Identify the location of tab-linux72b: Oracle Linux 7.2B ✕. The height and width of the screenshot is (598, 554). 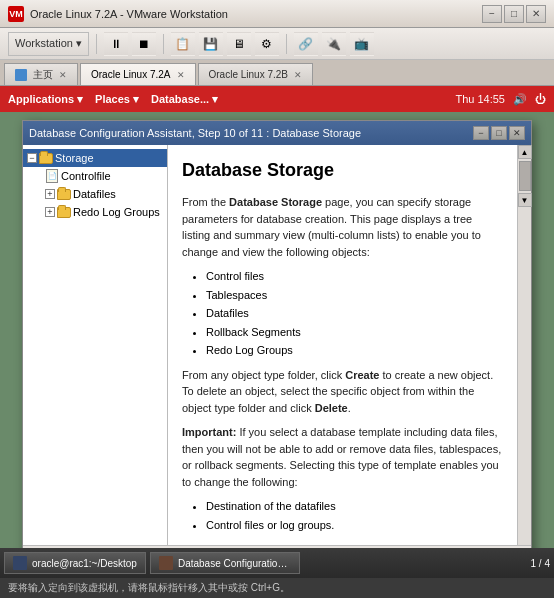
(256, 74).